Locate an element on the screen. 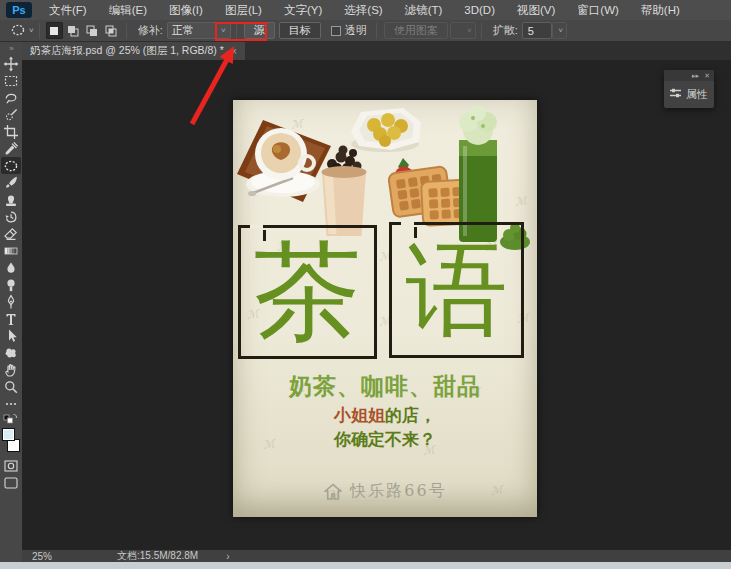 This screenshot has height=569, width=731. move-tool-icon is located at coordinates (11, 64).